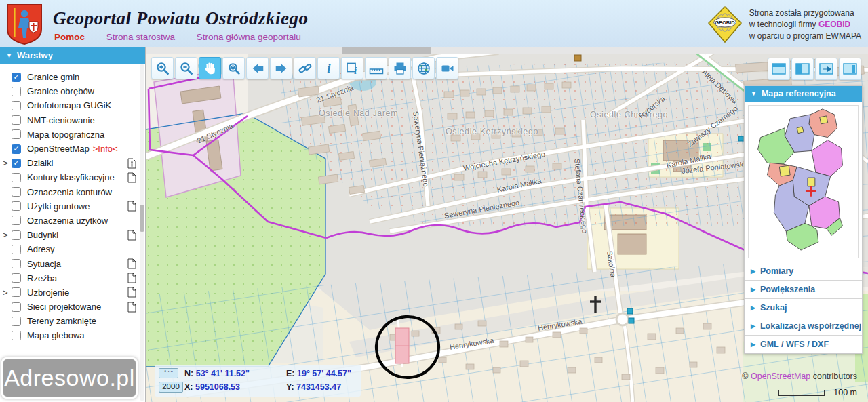 This screenshot has width=868, height=402. What do you see at coordinates (71, 178) in the screenshot?
I see `layer-label: Kontury klasyfikacyjne` at bounding box center [71, 178].